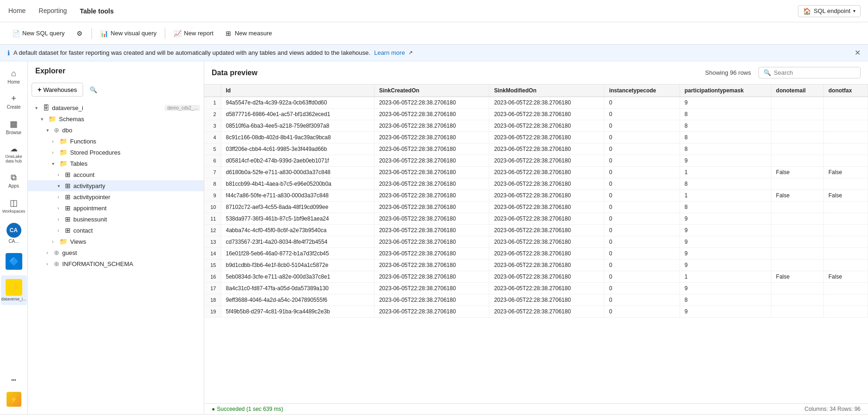  What do you see at coordinates (858, 53) in the screenshot?
I see `info-close-button: ✕` at bounding box center [858, 53].